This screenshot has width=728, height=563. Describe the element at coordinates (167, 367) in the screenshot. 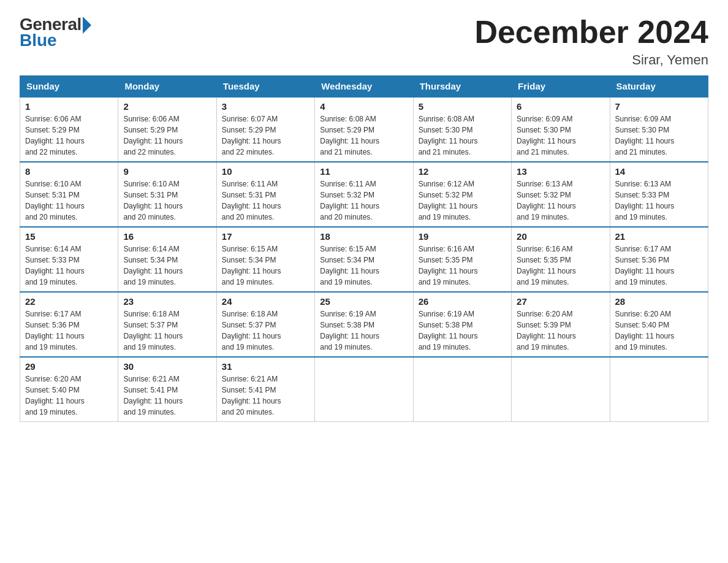

I see `day-number: 30` at that location.